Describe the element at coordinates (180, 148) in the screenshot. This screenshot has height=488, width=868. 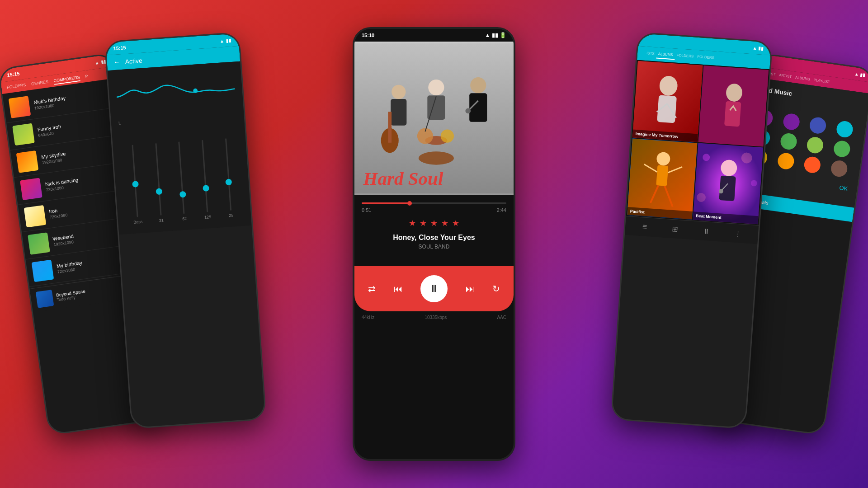
I see `eq-content: L Bass 31` at that location.